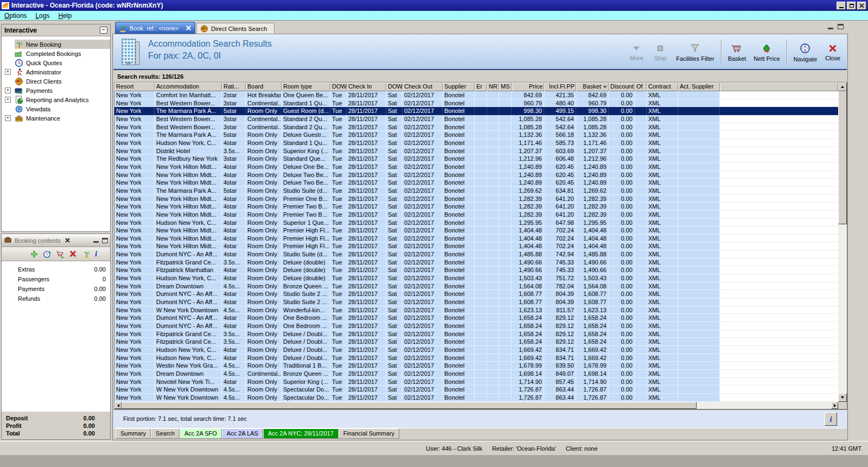 This screenshot has width=868, height=467. I want to click on booking-contents-tab: Booking contents, so click(37, 240).